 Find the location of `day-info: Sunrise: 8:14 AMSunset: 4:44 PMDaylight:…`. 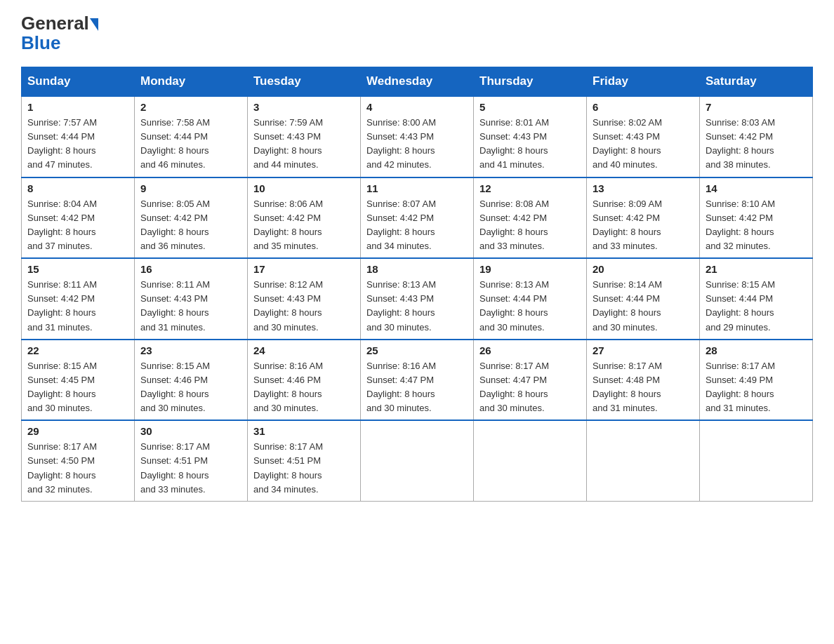

day-info: Sunrise: 8:14 AMSunset: 4:44 PMDaylight:… is located at coordinates (643, 306).